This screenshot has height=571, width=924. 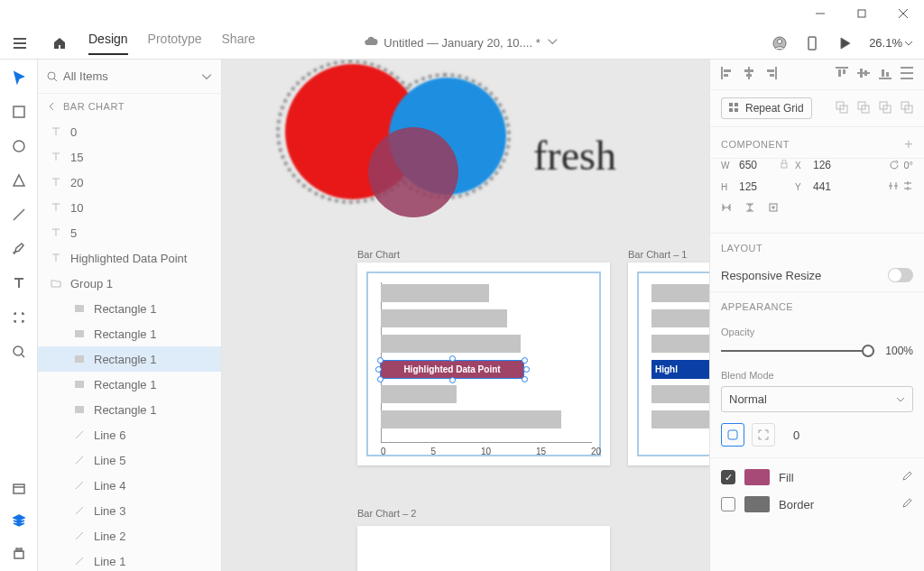 I want to click on distribute-icon, so click(x=907, y=74).